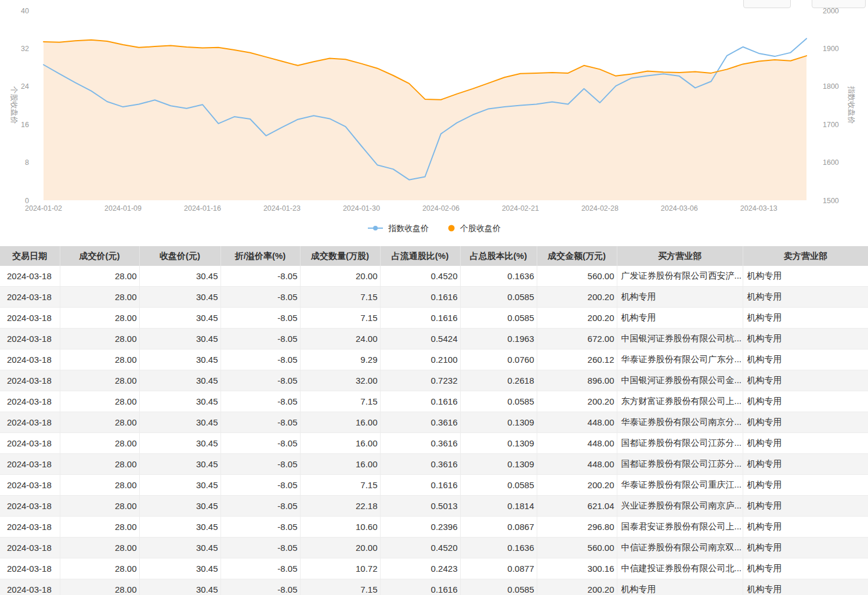  I want to click on x-axis-tick: 2024-03-13, so click(759, 208).